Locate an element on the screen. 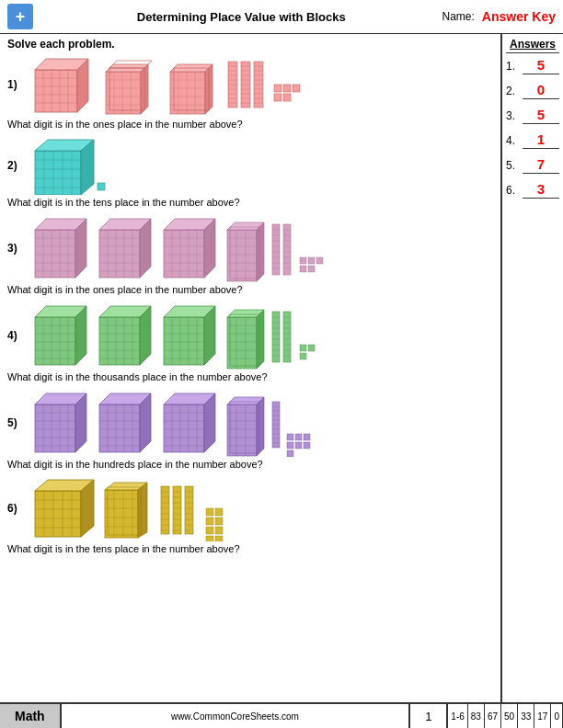  footer-math-label: Math is located at coordinates (31, 716).